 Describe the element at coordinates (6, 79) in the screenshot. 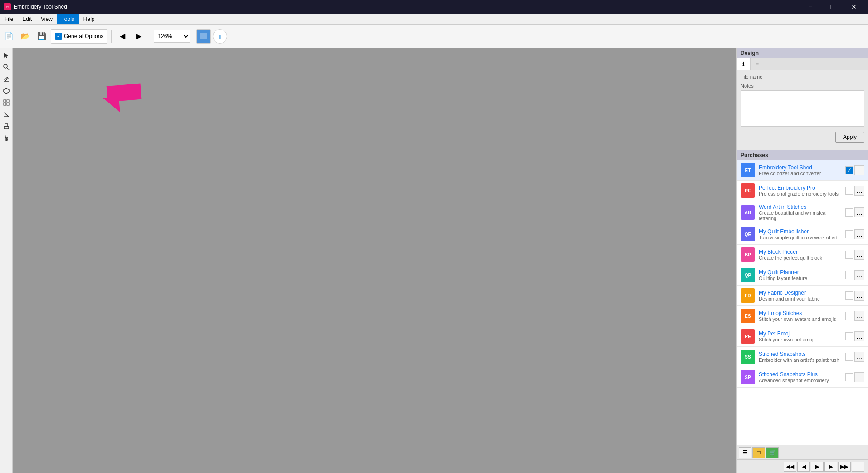

I see `pen-tool` at that location.